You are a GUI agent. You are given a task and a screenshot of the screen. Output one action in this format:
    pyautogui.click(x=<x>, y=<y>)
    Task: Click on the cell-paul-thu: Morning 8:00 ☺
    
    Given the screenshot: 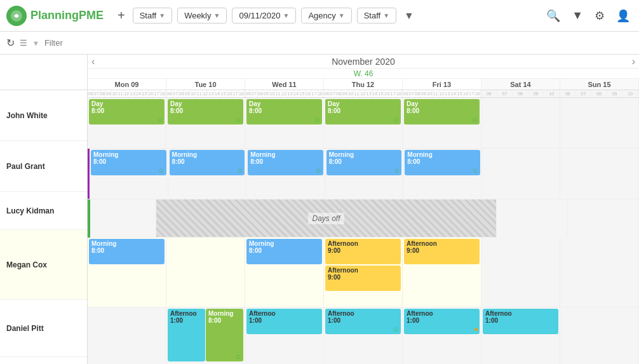 What is the action you would take?
    pyautogui.click(x=365, y=174)
    